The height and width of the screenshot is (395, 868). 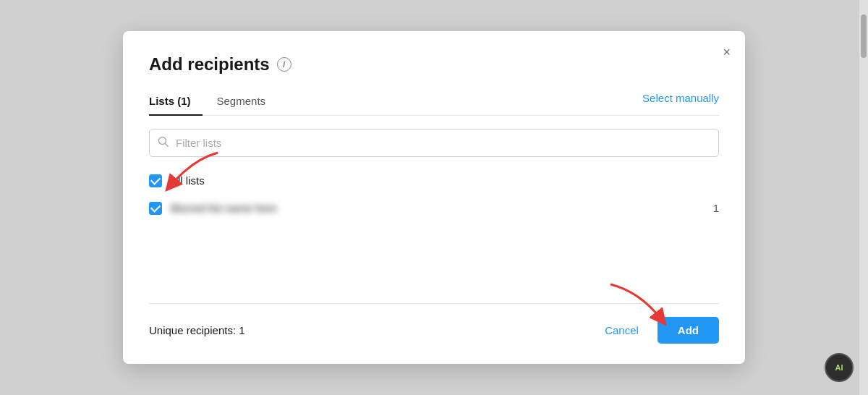 What do you see at coordinates (864, 36) in the screenshot?
I see `scrollbar-thumb` at bounding box center [864, 36].